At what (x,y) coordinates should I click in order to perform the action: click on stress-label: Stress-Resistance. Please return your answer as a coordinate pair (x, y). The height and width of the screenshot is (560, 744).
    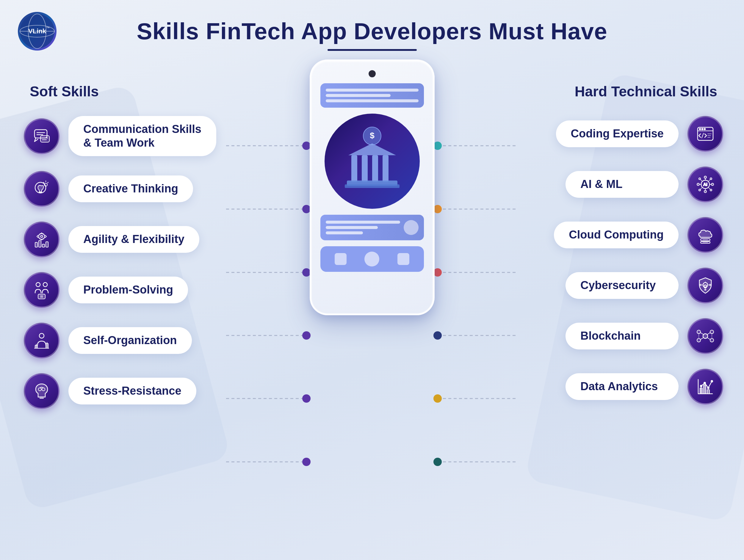
    Looking at the image, I should click on (133, 391).